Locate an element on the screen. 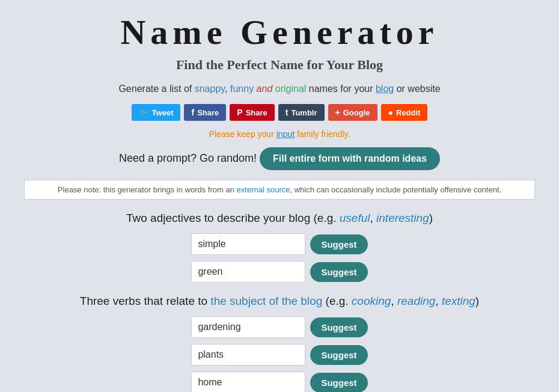 Image resolution: width=559 pixels, height=392 pixels. facebook-icon: f is located at coordinates (192, 112).